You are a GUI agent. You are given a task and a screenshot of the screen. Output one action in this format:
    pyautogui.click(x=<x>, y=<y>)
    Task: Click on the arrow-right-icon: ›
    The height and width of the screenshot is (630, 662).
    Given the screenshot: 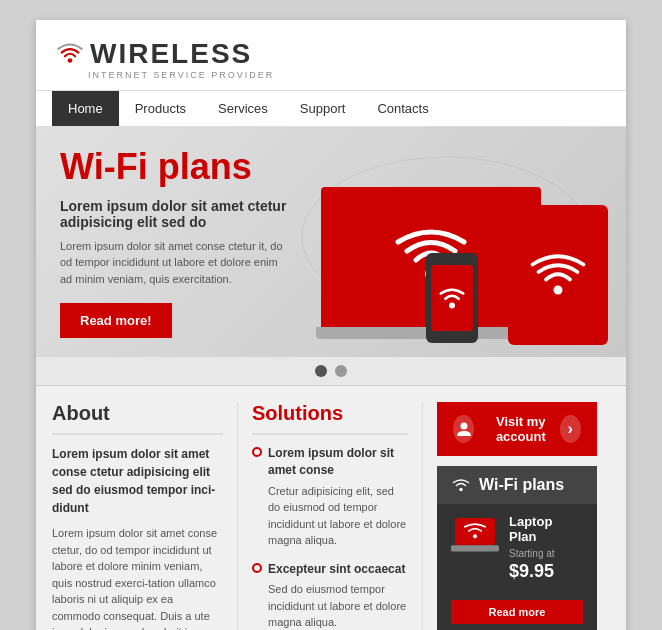 What is the action you would take?
    pyautogui.click(x=570, y=429)
    